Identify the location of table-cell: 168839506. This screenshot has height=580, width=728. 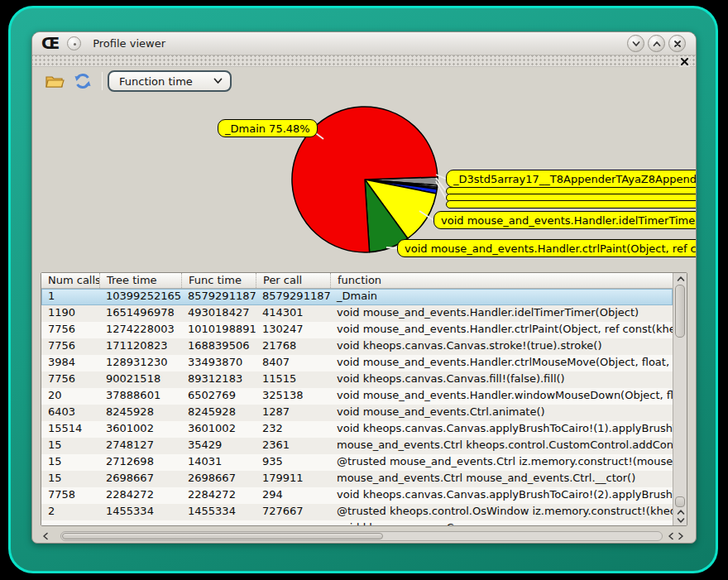
(218, 347).